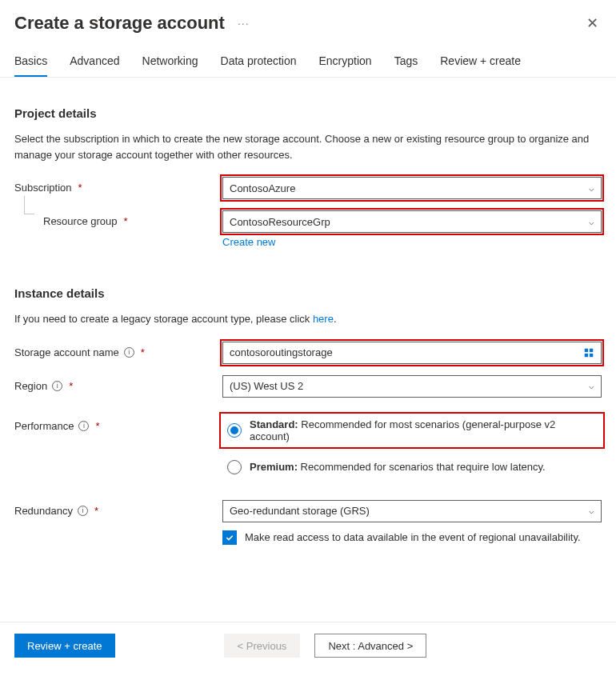 The height and width of the screenshot is (684, 616). I want to click on create-new-link: Create new, so click(249, 242).